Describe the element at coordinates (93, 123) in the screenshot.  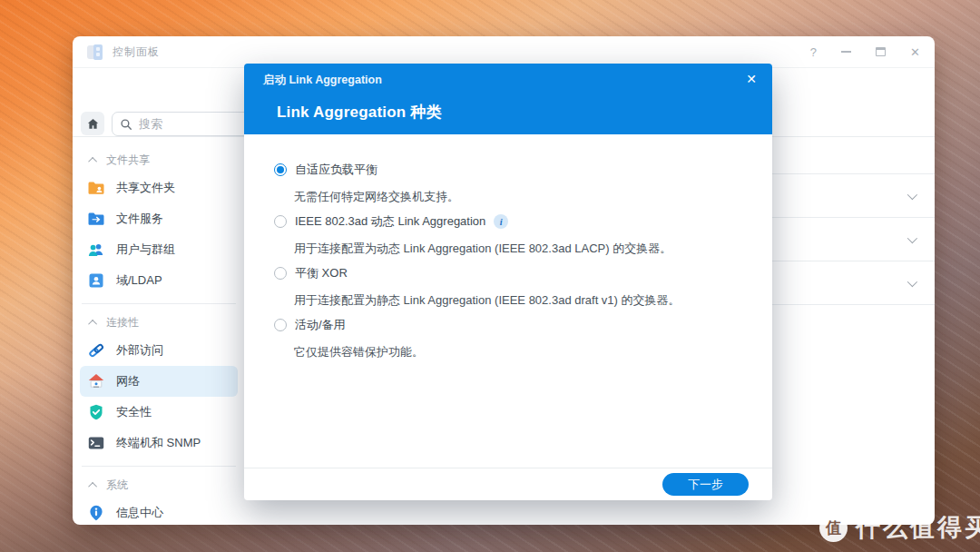
I see `home-button` at that location.